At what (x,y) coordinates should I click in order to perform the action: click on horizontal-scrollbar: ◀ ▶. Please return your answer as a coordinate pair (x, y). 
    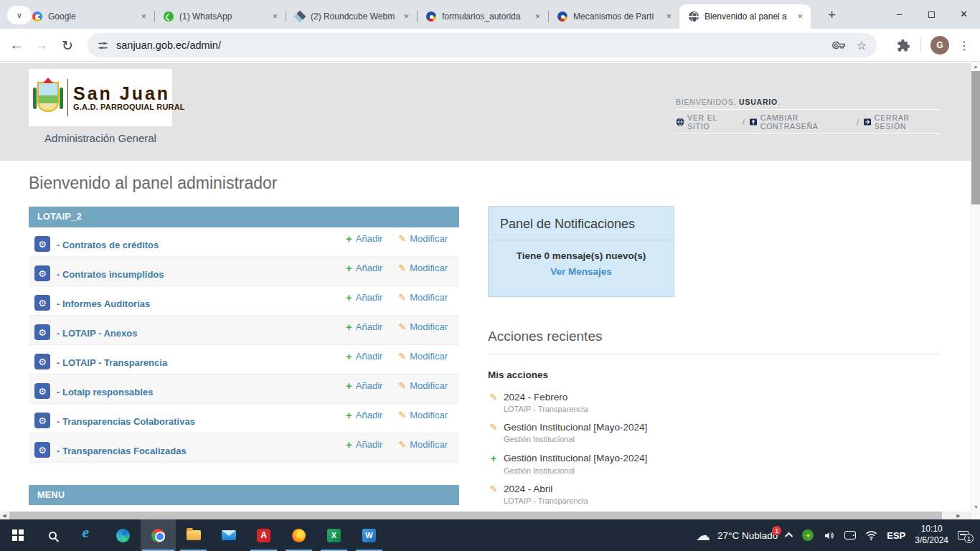
    Looking at the image, I should click on (485, 515).